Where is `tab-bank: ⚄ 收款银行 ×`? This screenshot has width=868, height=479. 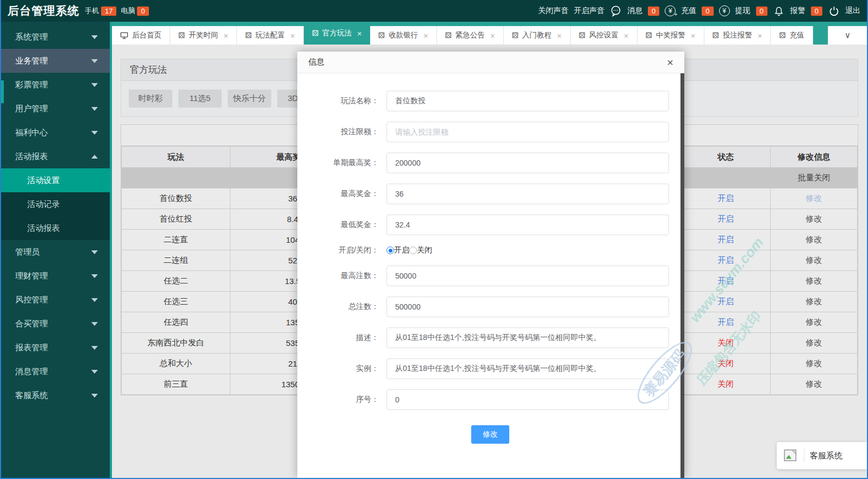 tab-bank: ⚄ 收款银行 × is located at coordinates (403, 35).